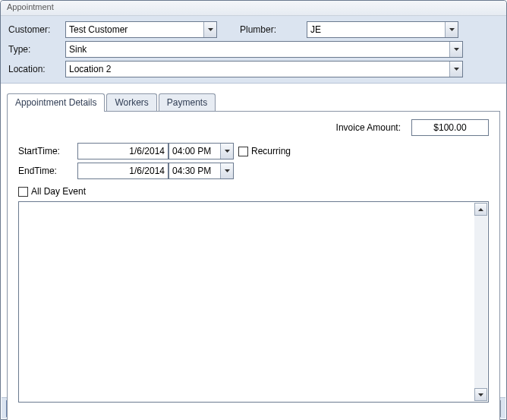 This screenshot has height=420, width=507. I want to click on customer-label: Customer:, so click(36, 30).